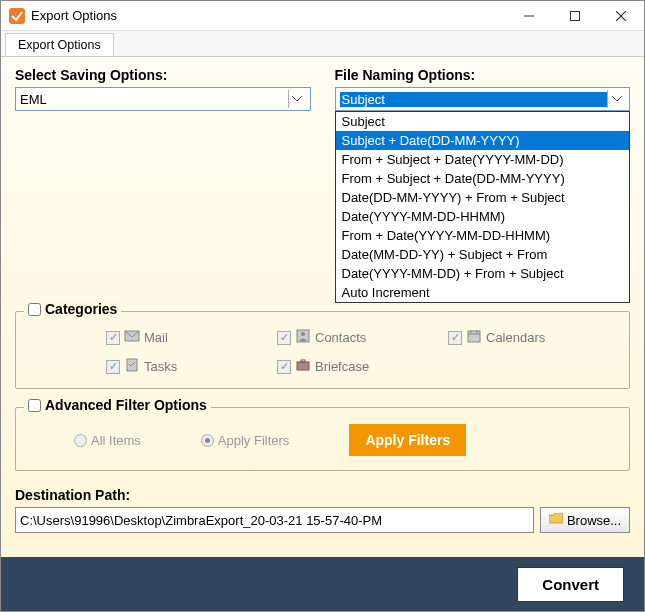 This screenshot has height=612, width=645. What do you see at coordinates (483, 99) in the screenshot?
I see `file-naming-dropdown: Subject SubjectSubject + Date(DD-MM-YYYY…` at bounding box center [483, 99].